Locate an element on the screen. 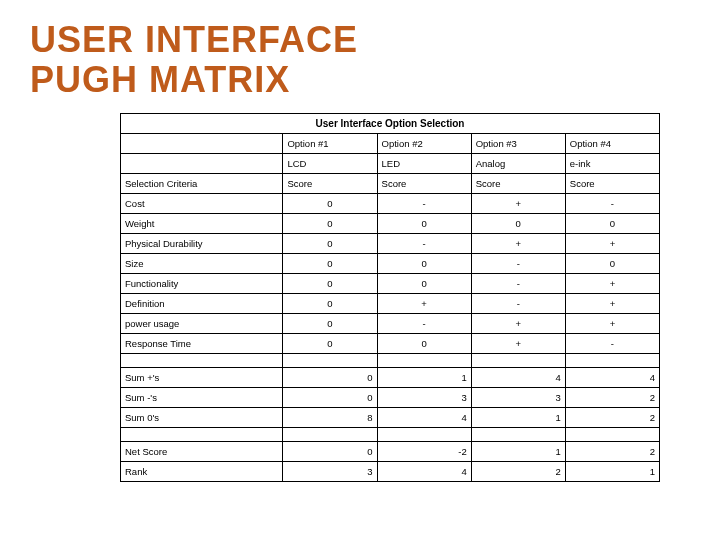 Image resolution: width=720 pixels, height=540 pixels. footer-value: 3 is located at coordinates (330, 472).